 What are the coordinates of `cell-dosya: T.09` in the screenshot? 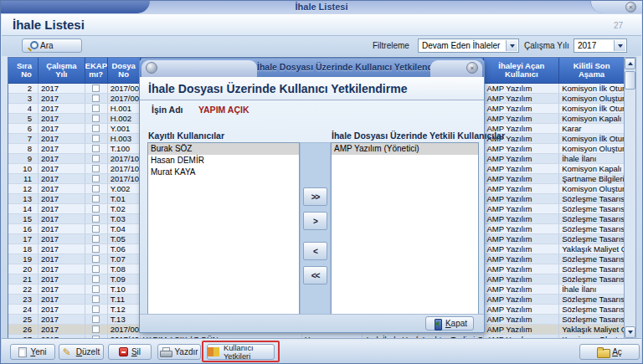 It's located at (124, 279).